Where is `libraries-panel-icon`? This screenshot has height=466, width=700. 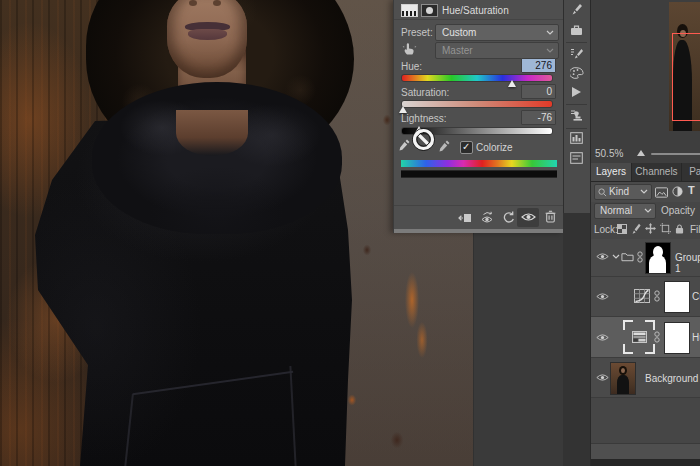
libraries-panel-icon is located at coordinates (576, 30).